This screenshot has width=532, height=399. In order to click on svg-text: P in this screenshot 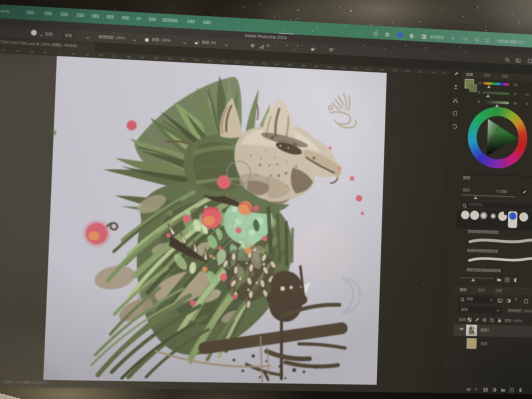, I will do `click(424, 37)`.